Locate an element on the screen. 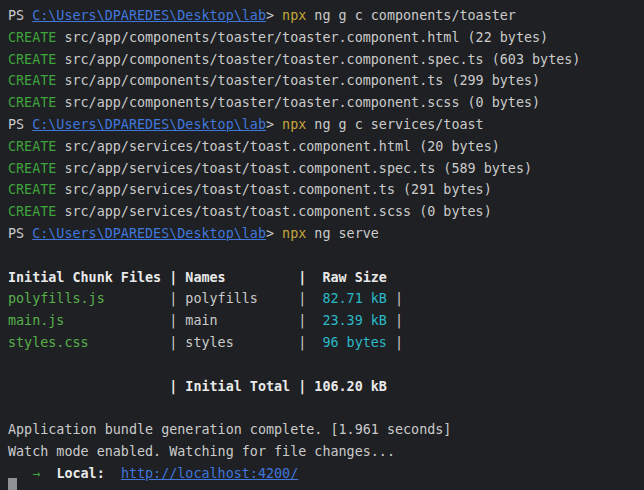 This screenshot has height=490, width=644. chunk-file: main.js is located at coordinates (36, 320).